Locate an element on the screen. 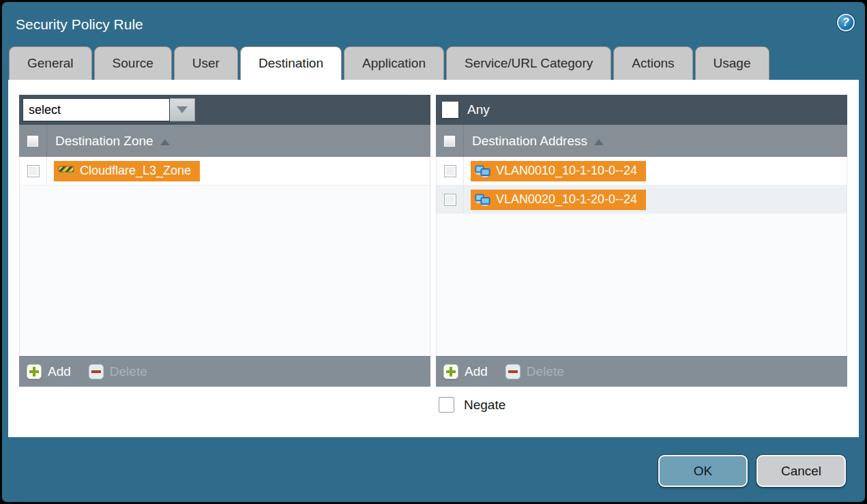 The image size is (867, 504). tab-bar: General Source User Destination Applicat… is located at coordinates (434, 63).